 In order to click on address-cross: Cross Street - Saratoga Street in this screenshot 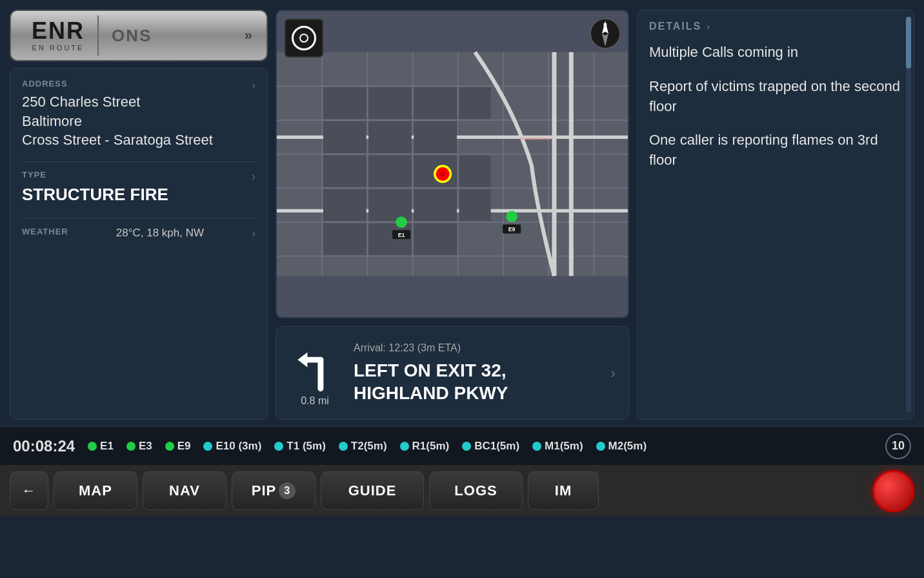, I will do `click(117, 139)`.